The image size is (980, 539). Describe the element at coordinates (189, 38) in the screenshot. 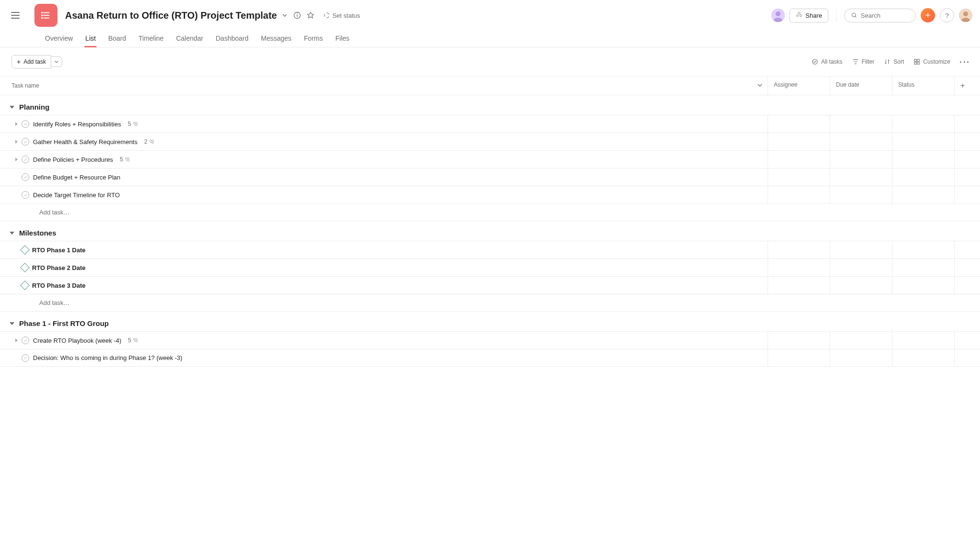

I see `tab-calendar: Calendar` at that location.